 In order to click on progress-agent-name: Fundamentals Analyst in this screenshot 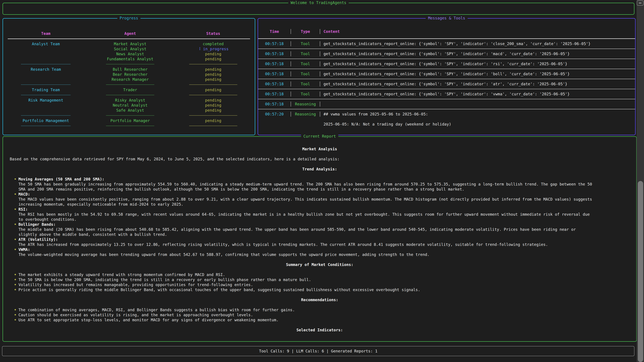, I will do `click(130, 59)`.